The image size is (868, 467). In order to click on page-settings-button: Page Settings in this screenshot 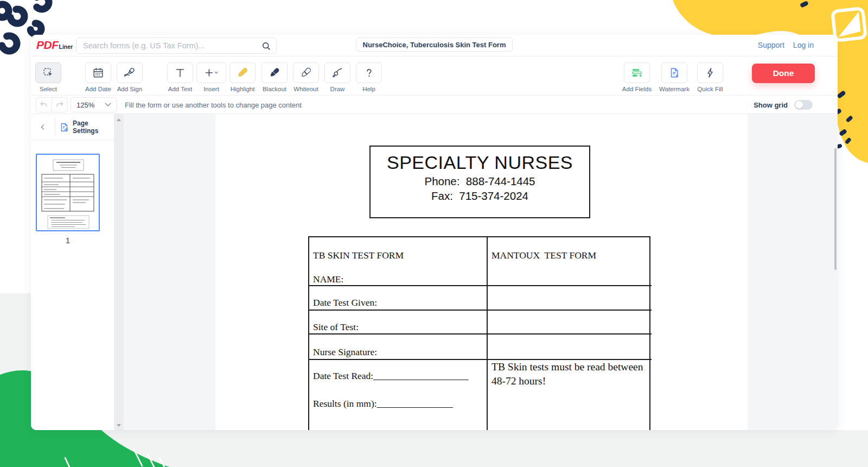, I will do `click(87, 127)`.